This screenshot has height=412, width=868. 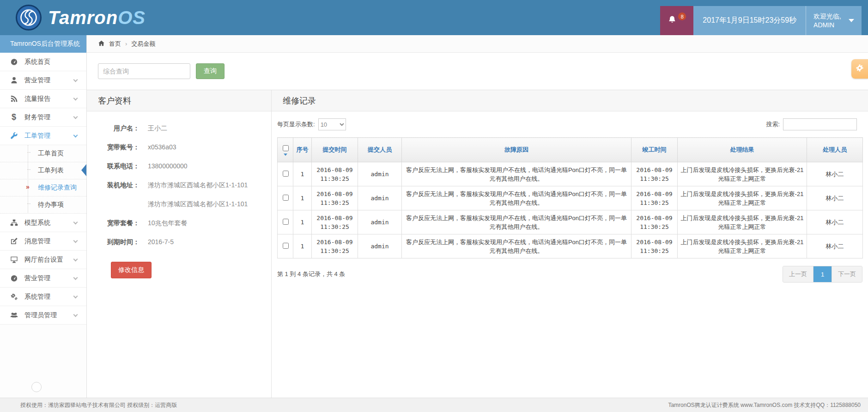 What do you see at coordinates (847, 274) in the screenshot?
I see `pagination-next-button: 下一页` at bounding box center [847, 274].